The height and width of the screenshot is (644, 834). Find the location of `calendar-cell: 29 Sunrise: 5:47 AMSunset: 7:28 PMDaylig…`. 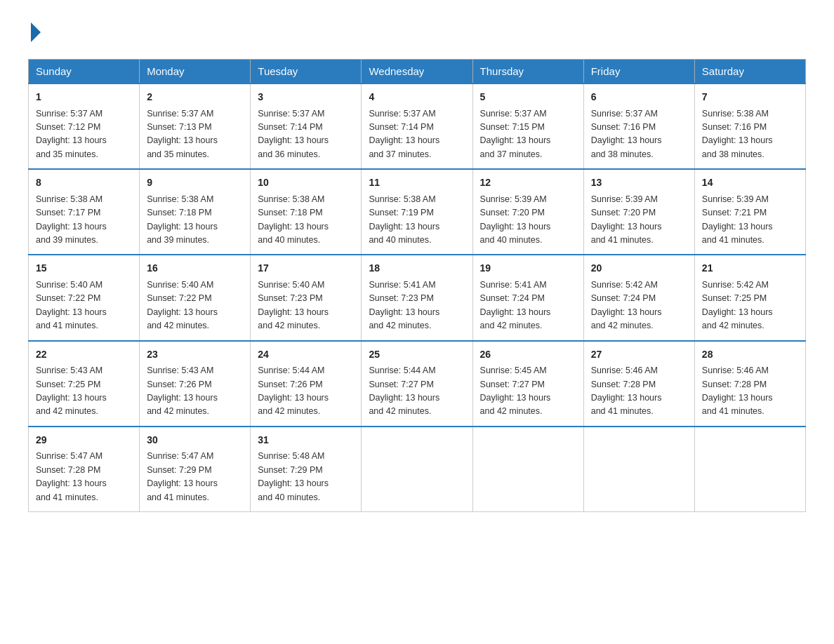

calendar-cell: 29 Sunrise: 5:47 AMSunset: 7:28 PMDaylig… is located at coordinates (84, 469).